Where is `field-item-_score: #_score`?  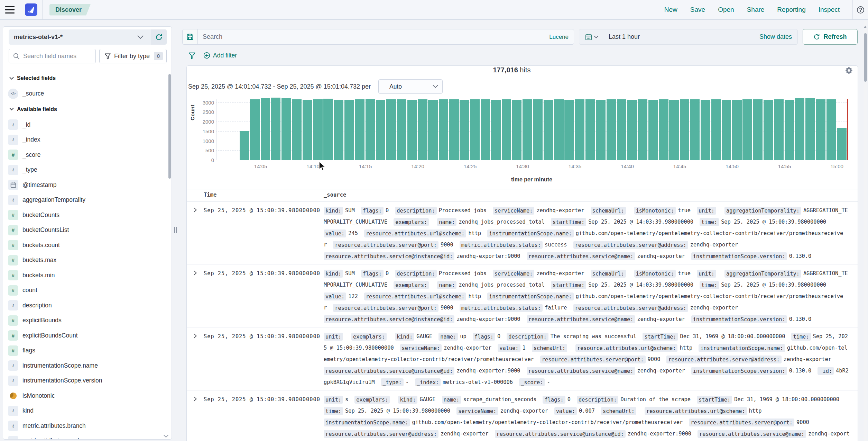 field-item-_score: #_score is located at coordinates (87, 155).